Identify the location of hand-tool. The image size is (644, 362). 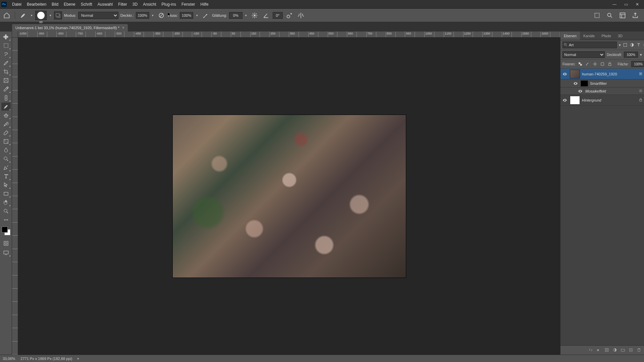
(6, 202).